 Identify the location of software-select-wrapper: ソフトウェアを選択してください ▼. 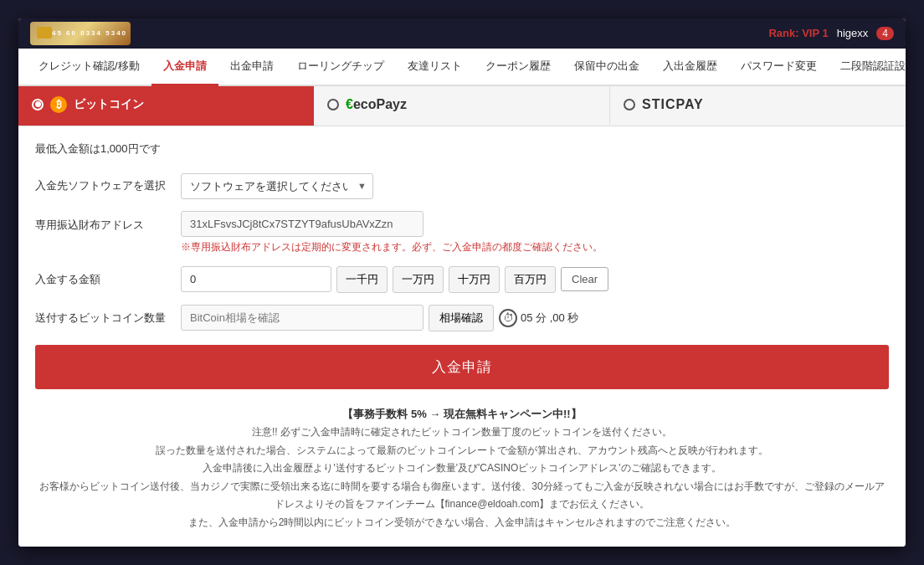
(277, 186).